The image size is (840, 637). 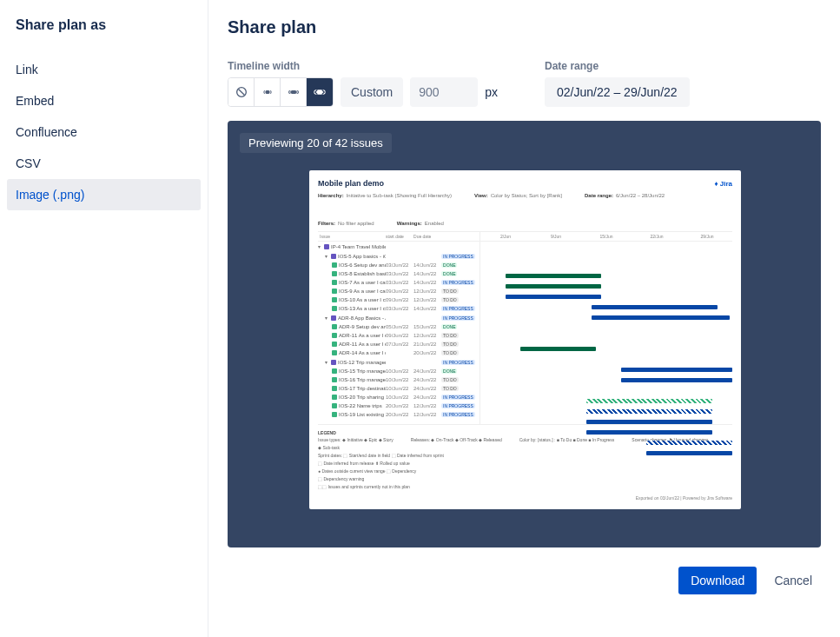 I want to click on download-button: Download, so click(x=718, y=581).